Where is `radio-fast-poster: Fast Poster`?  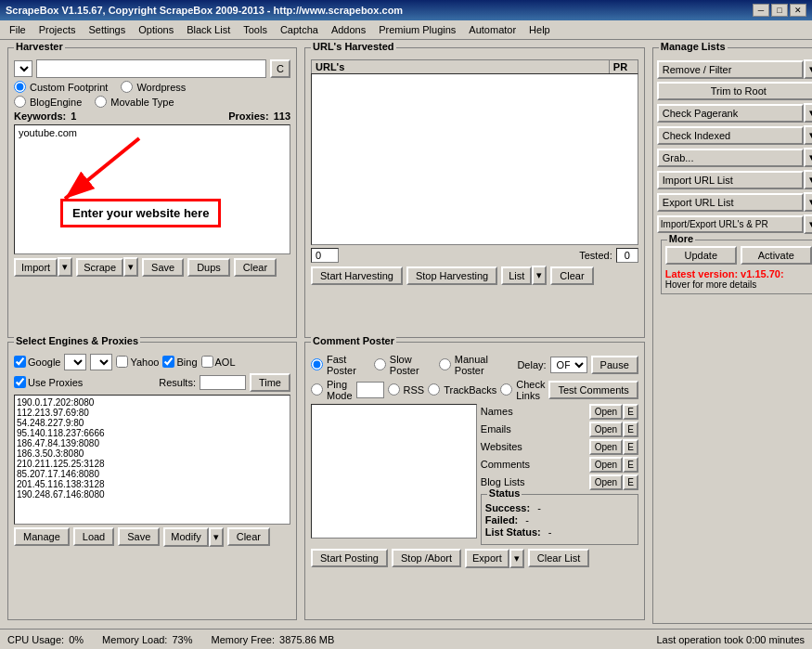
radio-fast-poster: Fast Poster is located at coordinates (341, 365).